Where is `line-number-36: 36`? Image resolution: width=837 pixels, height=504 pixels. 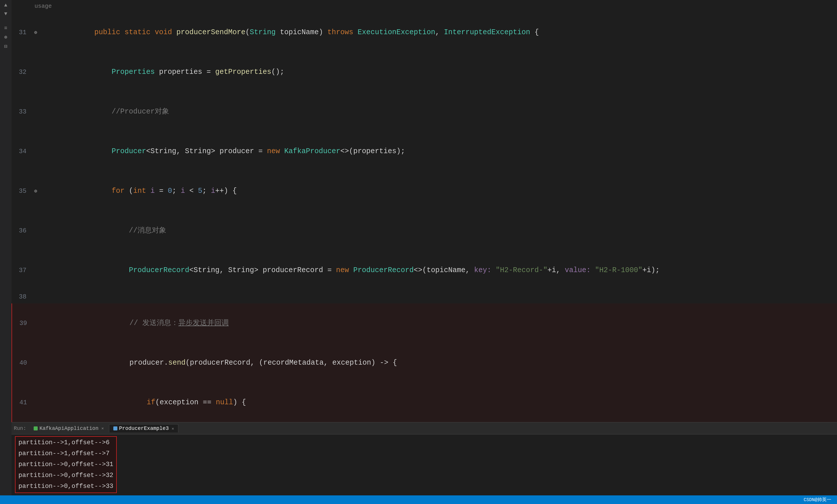
line-number-36: 36 is located at coordinates (22, 231).